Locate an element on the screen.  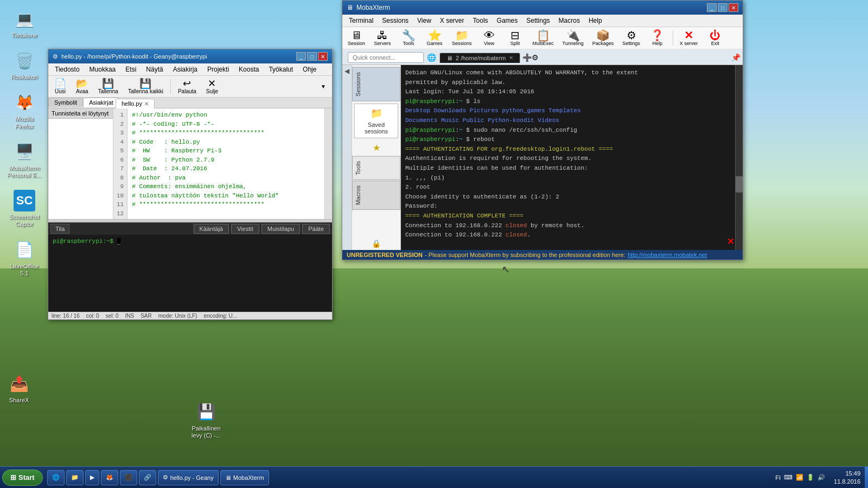
maximize-button: □ is located at coordinates (312, 56).